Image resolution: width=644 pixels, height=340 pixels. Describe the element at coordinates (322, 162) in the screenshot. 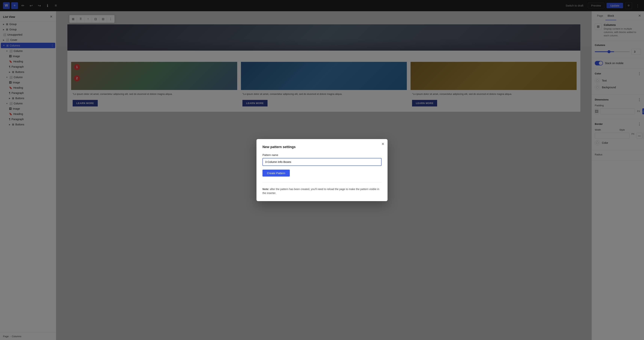

I see `pattern-name-input` at that location.